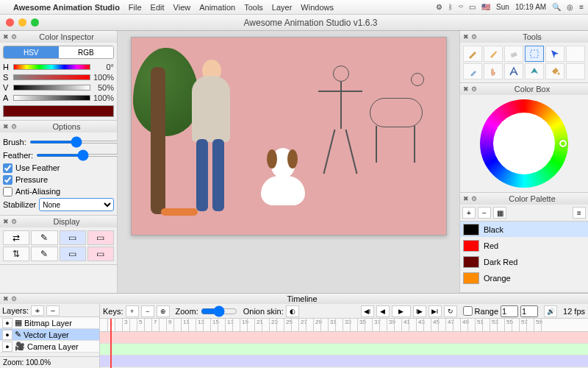  What do you see at coordinates (163, 311) in the screenshot?
I see `dup-key-button: ⊕` at bounding box center [163, 311].